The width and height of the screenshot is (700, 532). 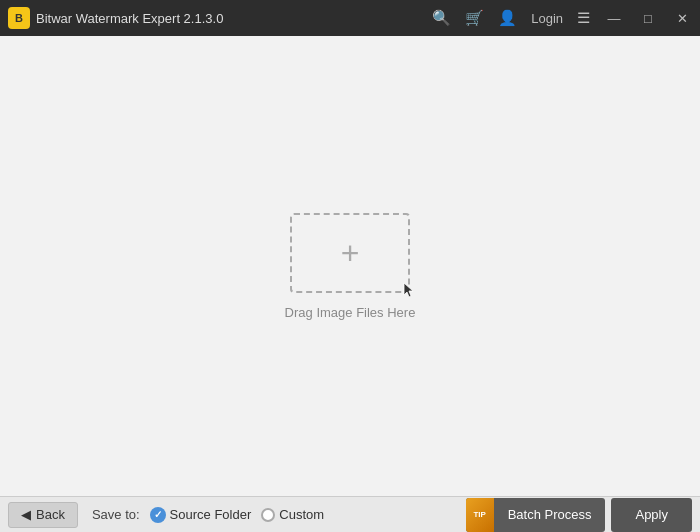 What do you see at coordinates (158, 515) in the screenshot?
I see `checkmark-icon` at bounding box center [158, 515].